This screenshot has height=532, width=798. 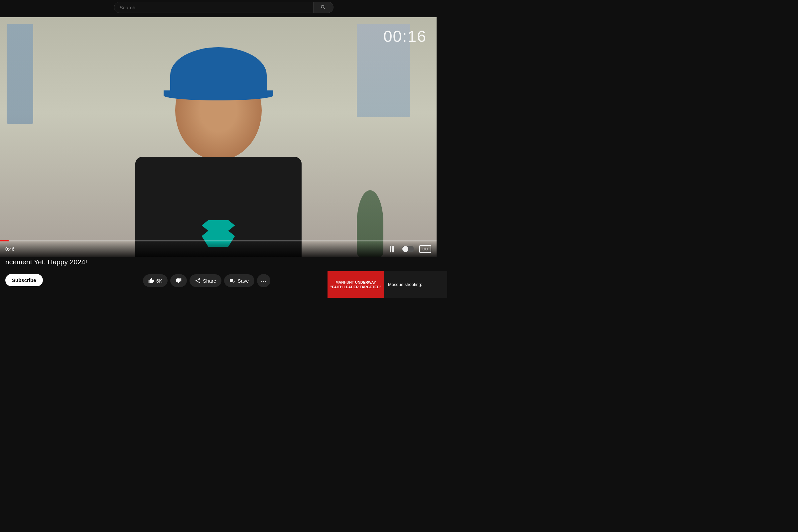 I want to click on search-bar-area, so click(x=224, y=7).